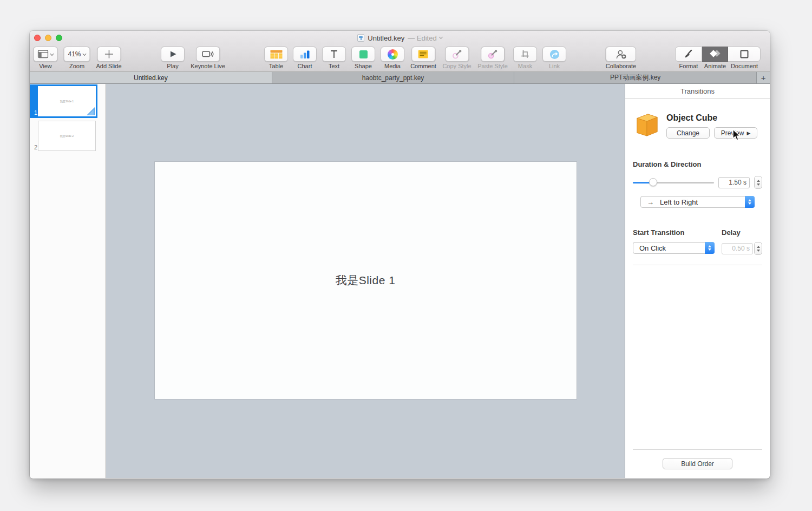  What do you see at coordinates (673, 182) in the screenshot?
I see `duration-slider` at bounding box center [673, 182].